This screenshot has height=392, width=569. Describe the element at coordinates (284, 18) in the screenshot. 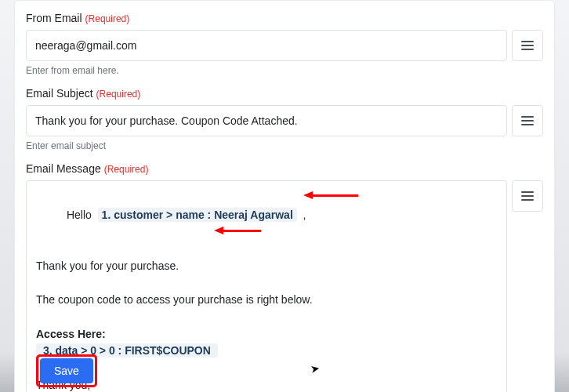

I see `from-email-label: From Email(Required)` at that location.